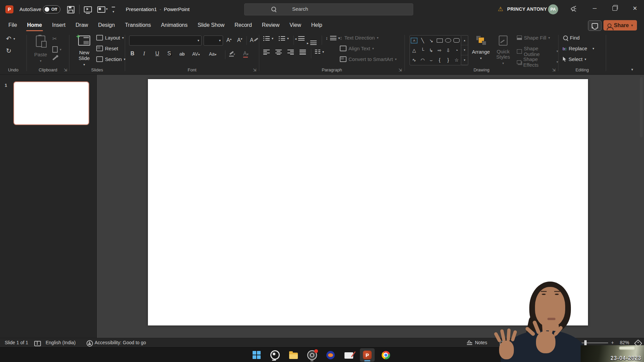 The height and width of the screenshot is (362, 644). What do you see at coordinates (359, 38) in the screenshot?
I see `text-direction-button: ↕Text Direction▾` at bounding box center [359, 38].